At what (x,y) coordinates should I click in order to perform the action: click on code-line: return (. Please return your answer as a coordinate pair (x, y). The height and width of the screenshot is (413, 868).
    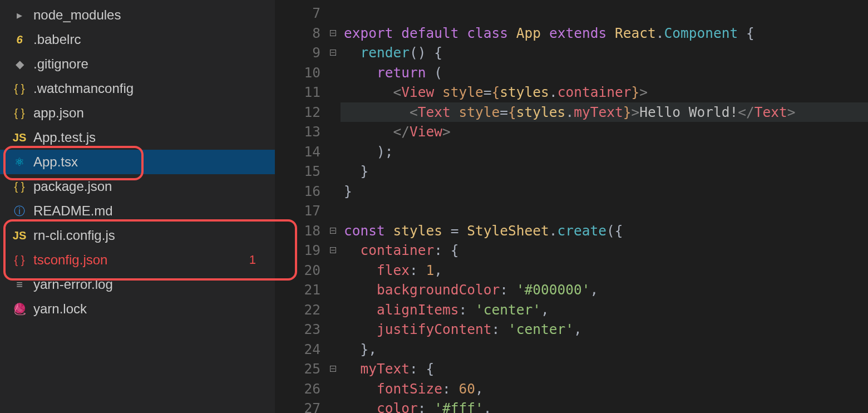
    Looking at the image, I should click on (604, 73).